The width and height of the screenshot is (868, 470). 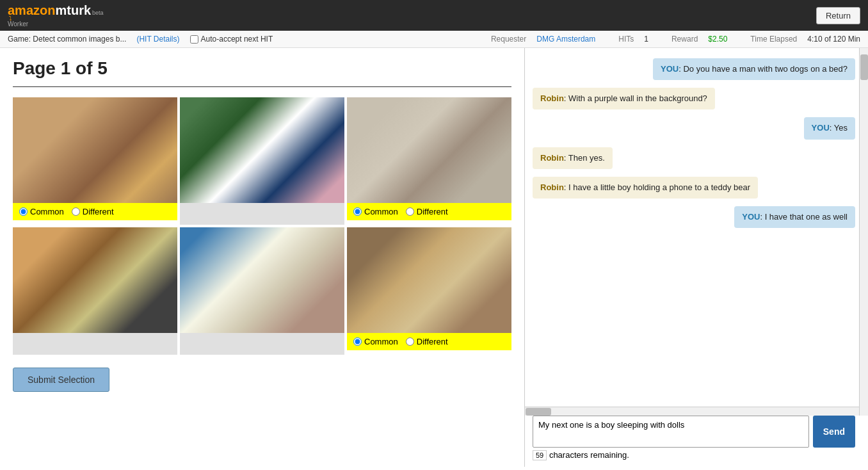 What do you see at coordinates (671, 432) in the screenshot?
I see `chat-input: My next one is a boy sleeping with dolls` at bounding box center [671, 432].